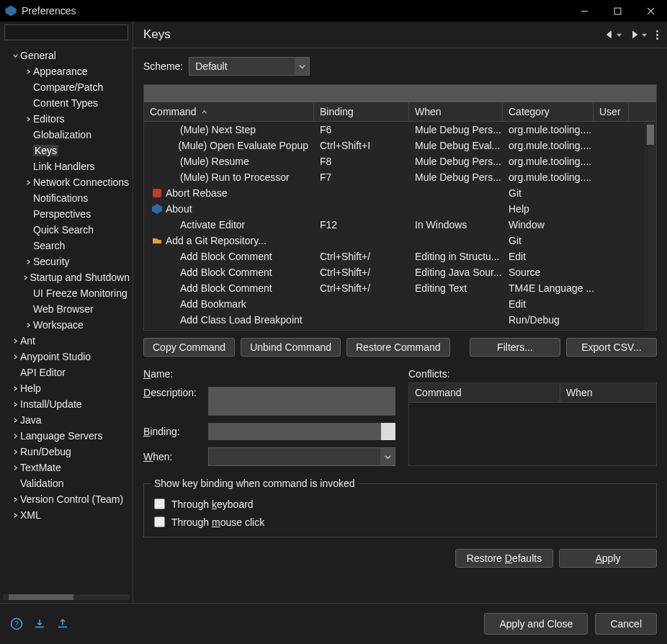 This screenshot has width=667, height=644. I want to click on restore-defaults-button: Restore Defaults, so click(504, 558).